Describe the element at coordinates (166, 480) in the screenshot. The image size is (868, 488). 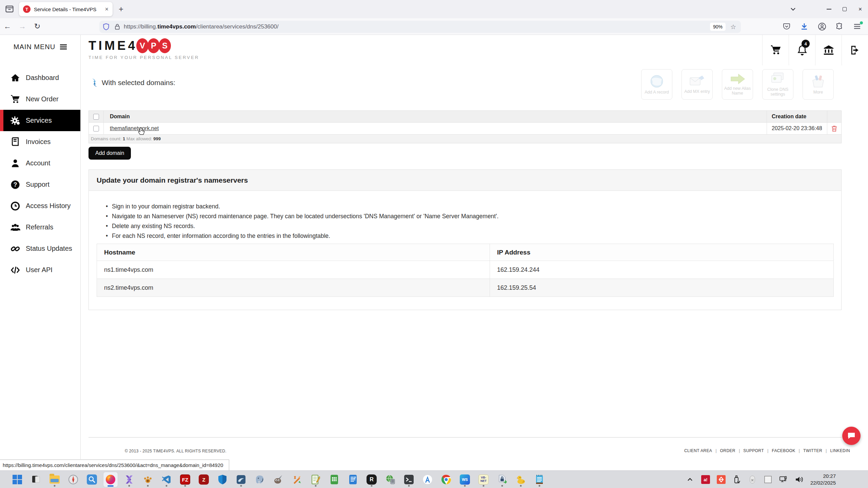
I see `vscode-button` at that location.